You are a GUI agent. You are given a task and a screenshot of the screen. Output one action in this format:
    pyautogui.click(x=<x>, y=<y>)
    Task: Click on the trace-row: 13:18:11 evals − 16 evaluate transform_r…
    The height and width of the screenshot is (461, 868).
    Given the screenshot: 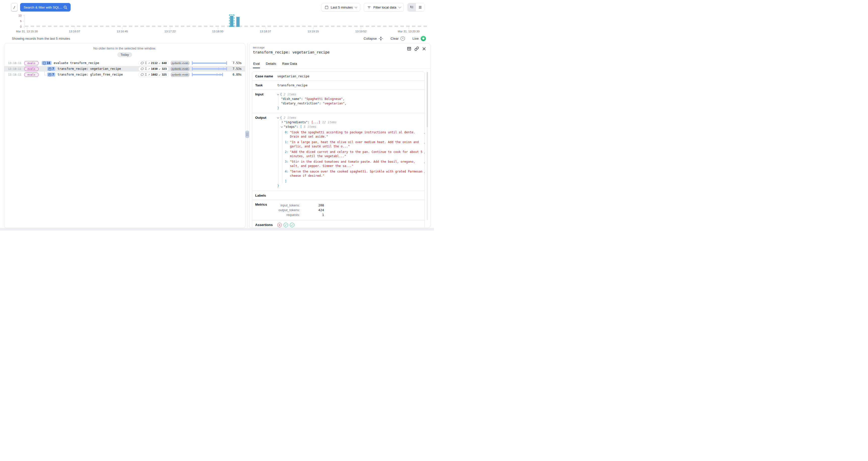 What is the action you would take?
    pyautogui.click(x=125, y=63)
    